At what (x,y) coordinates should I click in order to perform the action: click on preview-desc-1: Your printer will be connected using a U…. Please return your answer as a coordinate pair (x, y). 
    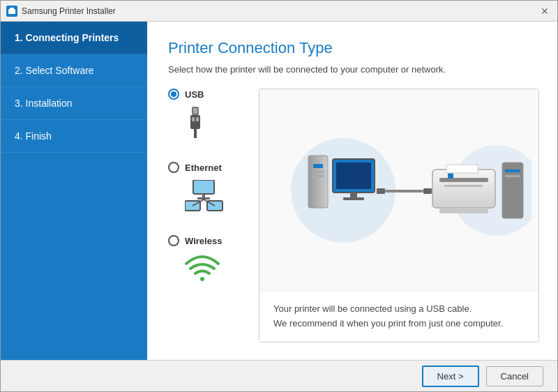
    Looking at the image, I should click on (399, 310).